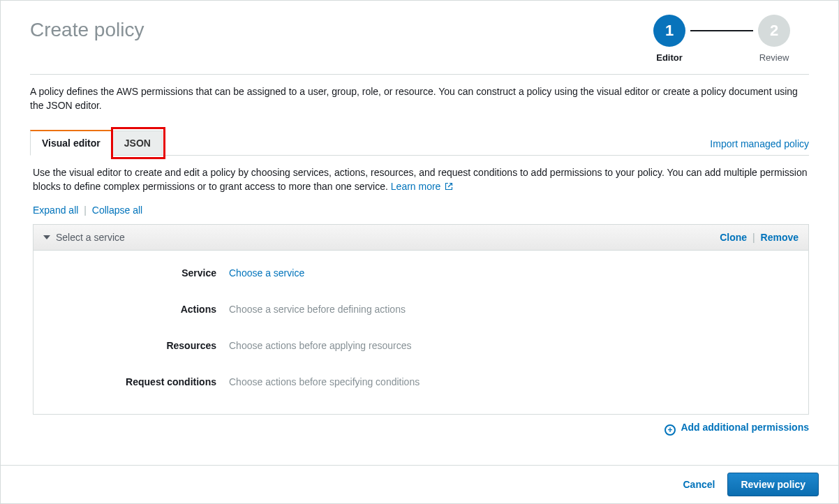 This screenshot has height=504, width=839. What do you see at coordinates (699, 484) in the screenshot?
I see `cancel-button: Cancel` at bounding box center [699, 484].